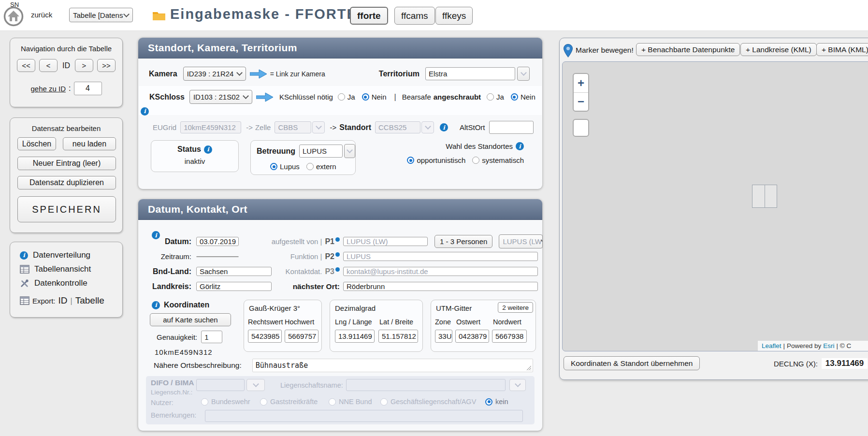  I want to click on map-marker-placeholder, so click(765, 196).